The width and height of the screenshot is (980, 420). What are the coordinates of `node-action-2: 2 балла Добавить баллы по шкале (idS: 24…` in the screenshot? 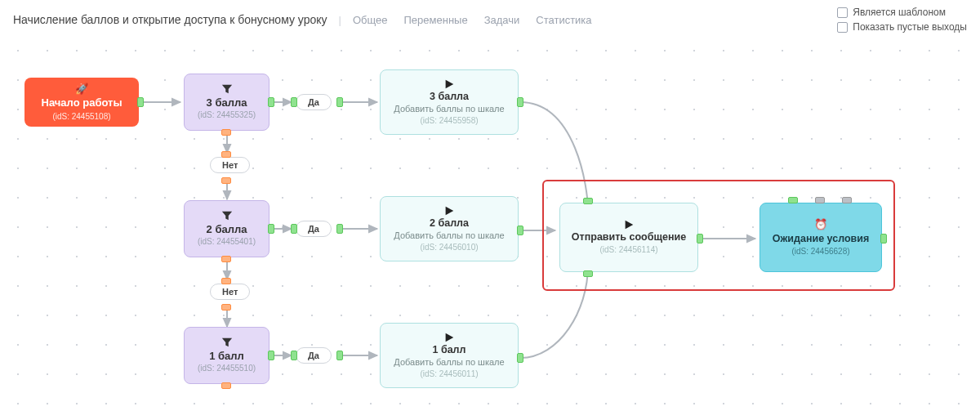 It's located at (449, 229).